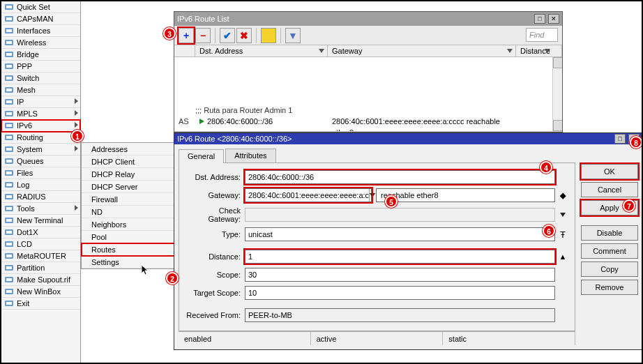 Image resolution: width=643 pixels, height=364 pixels. Describe the element at coordinates (40, 54) in the screenshot. I see `sidebar-item-bridge: Bridge` at that location.